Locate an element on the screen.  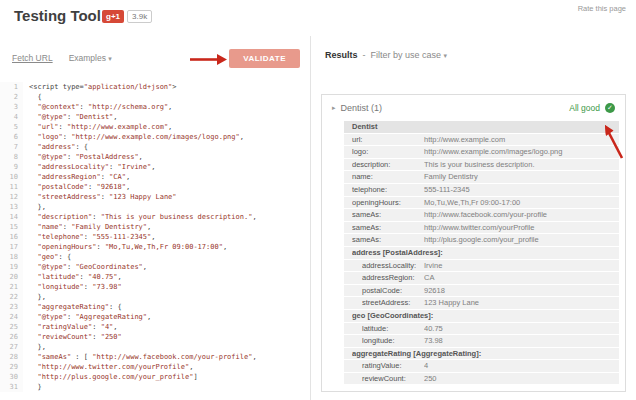
line-number: 28 is located at coordinates (12, 357).